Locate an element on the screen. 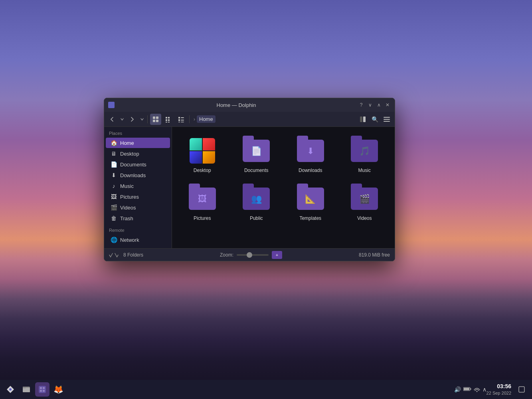 The width and height of the screenshot is (532, 399). sidebar-item-pictures: 🖼 Pictures is located at coordinates (138, 197).